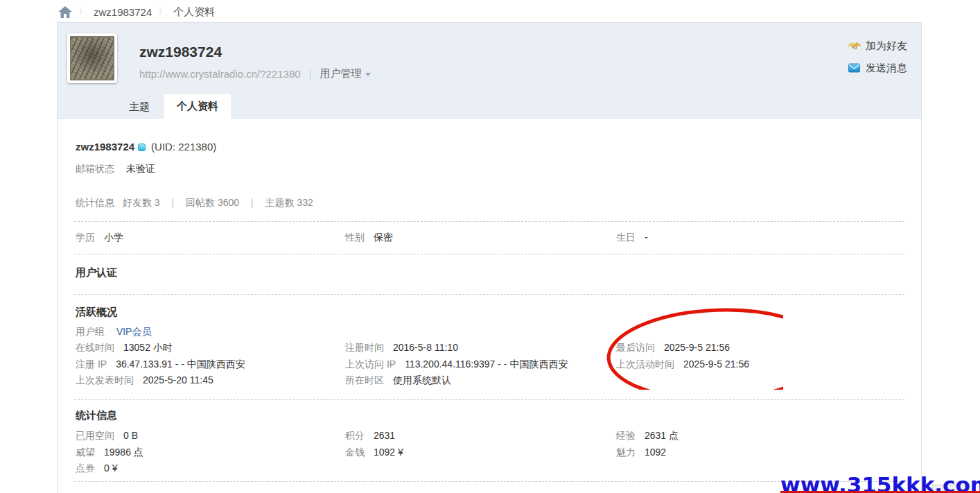  Describe the element at coordinates (384, 435) in the screenshot. I see `field-value: 2631` at that location.